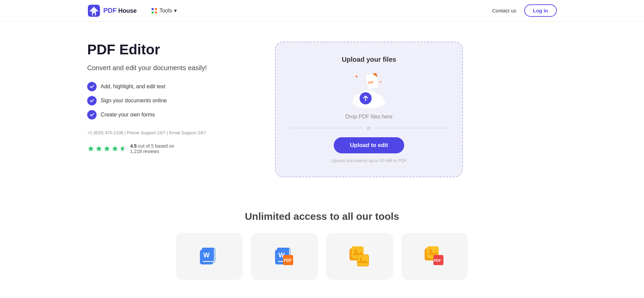 This screenshot has height=298, width=644. What do you see at coordinates (322, 256) in the screenshot?
I see `tools-grid: W W PDF` at bounding box center [322, 256].